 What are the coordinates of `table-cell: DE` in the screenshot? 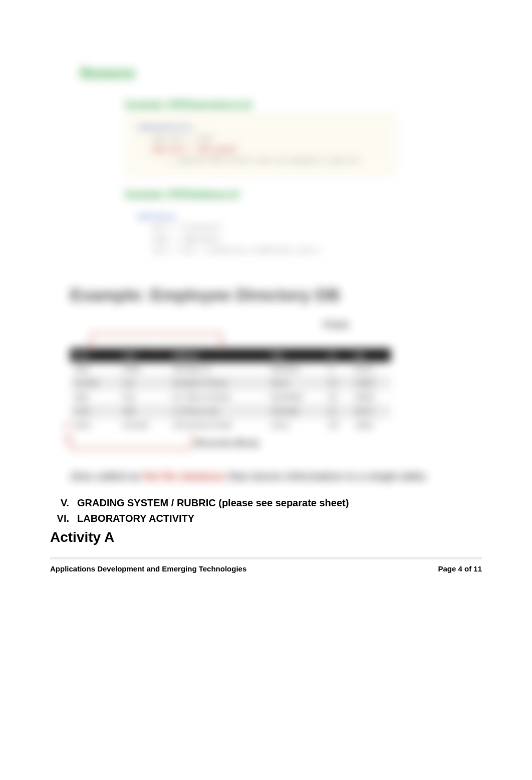 It's located at (338, 425).